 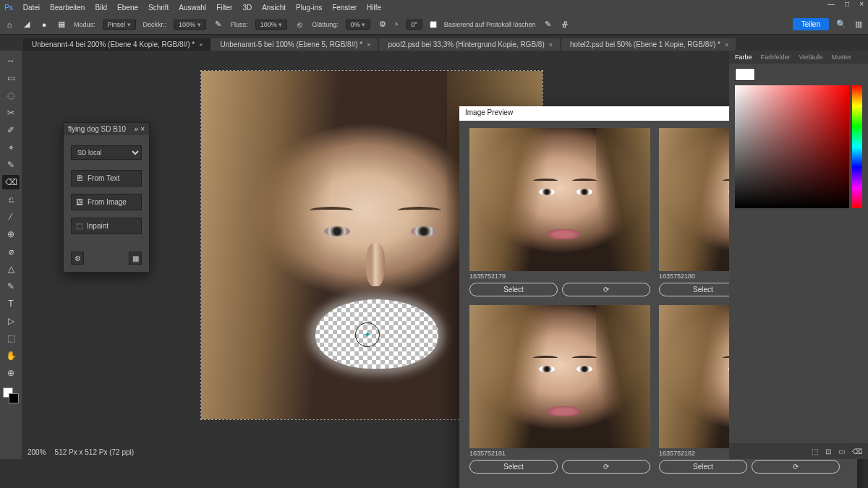 I want to click on layer-style-icon: ⊡, so click(x=828, y=451).